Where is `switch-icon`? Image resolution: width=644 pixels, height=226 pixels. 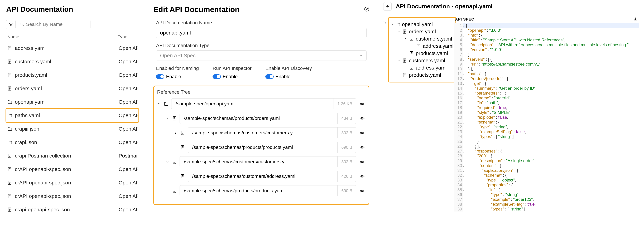 switch-icon is located at coordinates (160, 77).